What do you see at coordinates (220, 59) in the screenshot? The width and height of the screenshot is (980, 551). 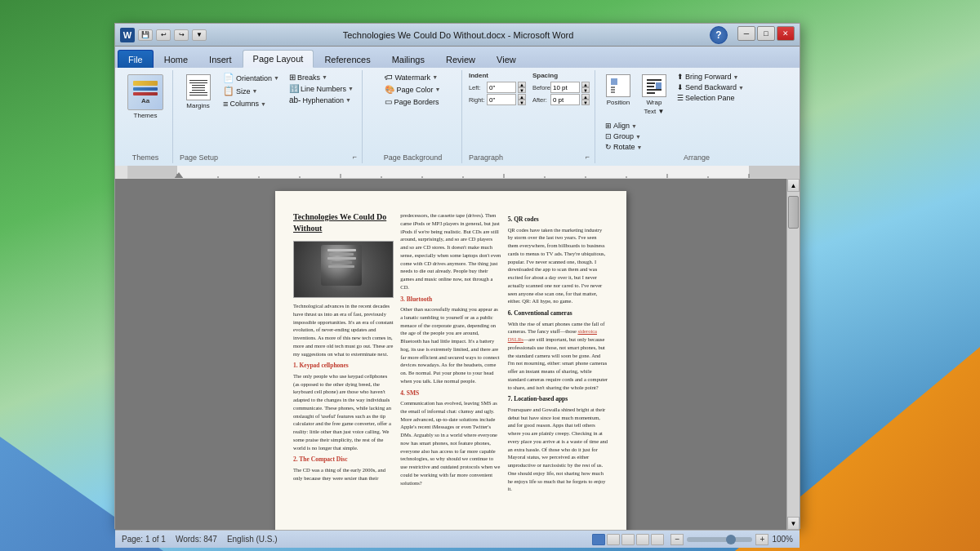 I see `tab-insert: Insert` at bounding box center [220, 59].